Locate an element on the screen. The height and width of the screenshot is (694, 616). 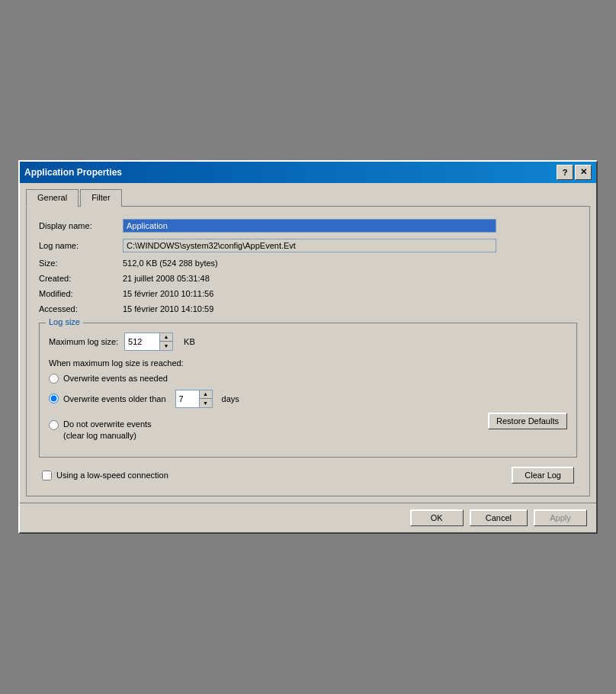
restore-defaults-button: Restore Defaults is located at coordinates (528, 421).